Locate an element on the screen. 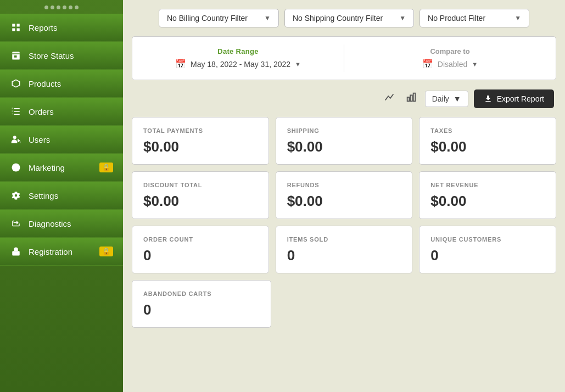 The image size is (565, 392). sidebar-item-diagnostics: Diagnostics is located at coordinates (61, 224).